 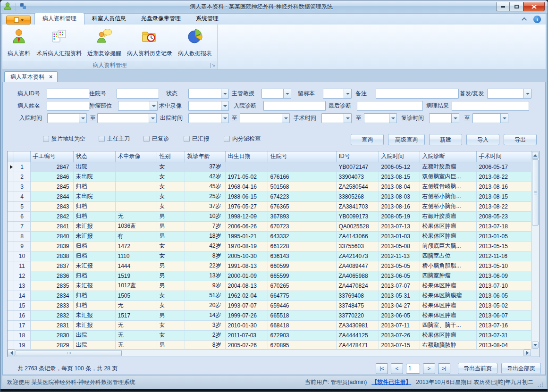 I want to click on table-cell: 2839, so click(x=52, y=246).